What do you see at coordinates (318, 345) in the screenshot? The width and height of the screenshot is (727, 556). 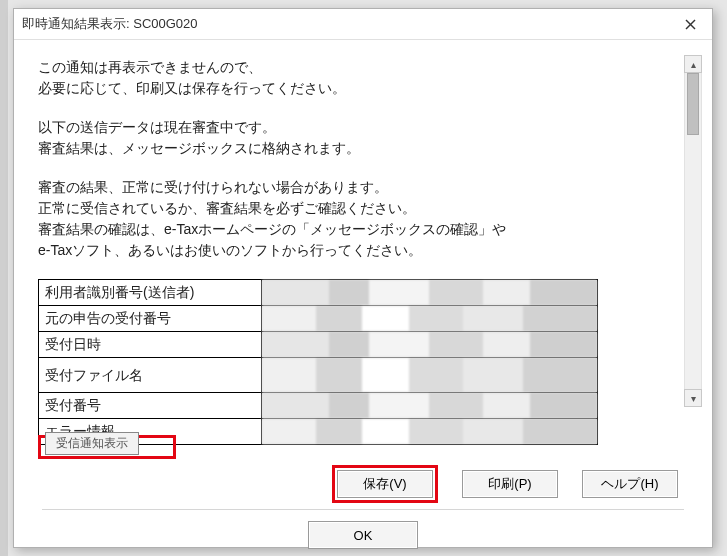 I see `table-row: 受付日時` at bounding box center [318, 345].